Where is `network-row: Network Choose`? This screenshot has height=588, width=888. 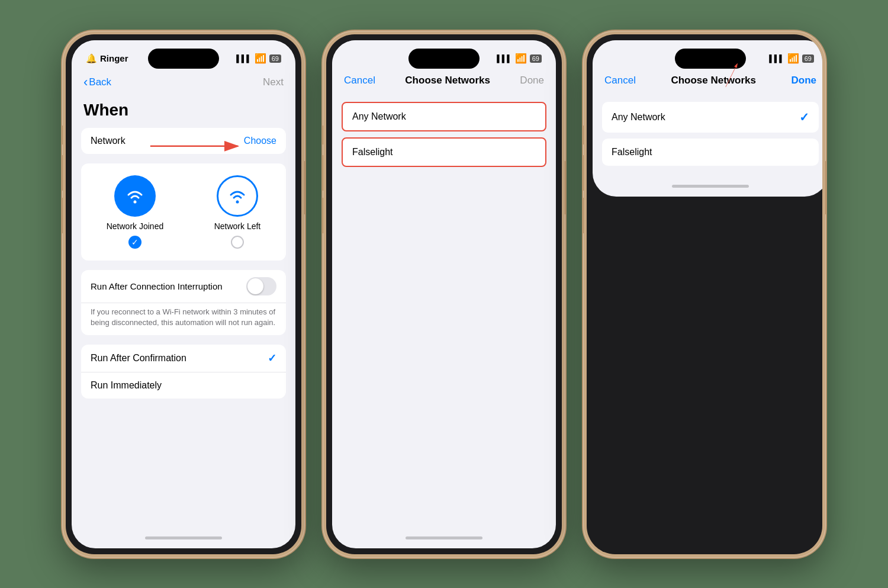
network-row: Network Choose is located at coordinates (184, 141).